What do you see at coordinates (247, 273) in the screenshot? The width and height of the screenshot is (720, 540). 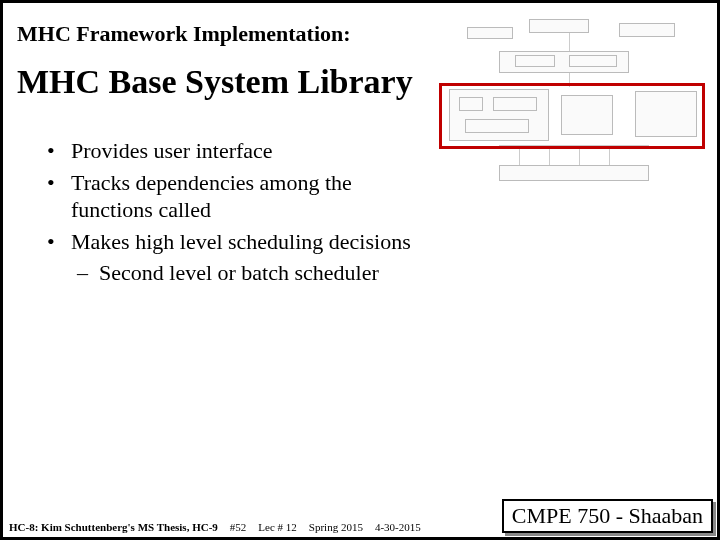 I see `sub-list-item: Second level or batch scheduler` at bounding box center [247, 273].